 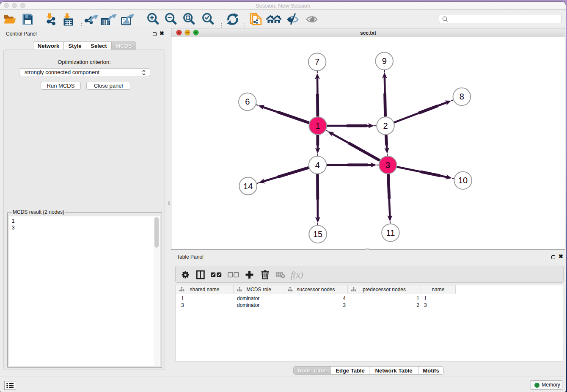 I want to click on svg-text: 7, so click(x=317, y=62).